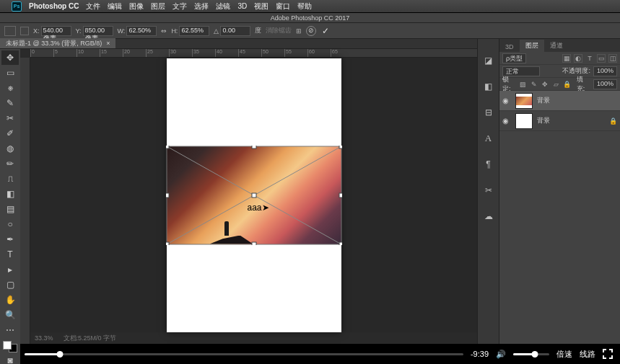 This screenshot has height=364, width=620. What do you see at coordinates (567, 84) in the screenshot?
I see `lock-all-icon: 🔒` at bounding box center [567, 84].